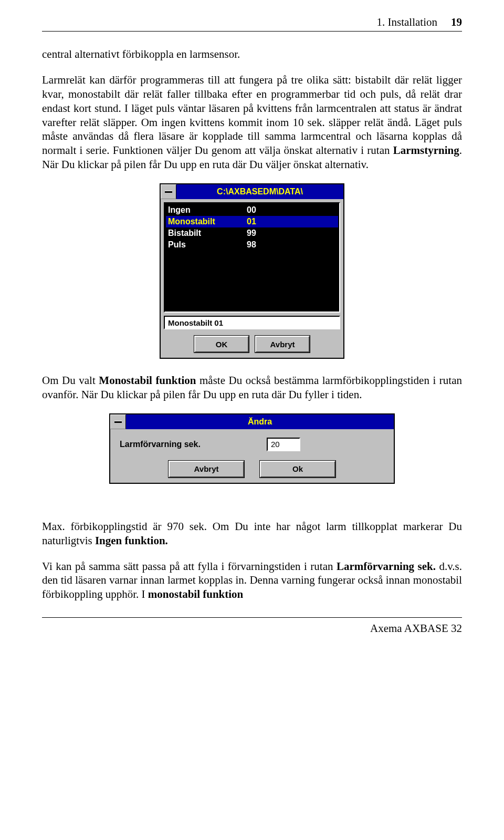 Image resolution: width=504 pixels, height=840 pixels. What do you see at coordinates (252, 534) in the screenshot?
I see `paragraph-4: Max. förbikopplingstid är 970 sek. Om Du…` at bounding box center [252, 534].